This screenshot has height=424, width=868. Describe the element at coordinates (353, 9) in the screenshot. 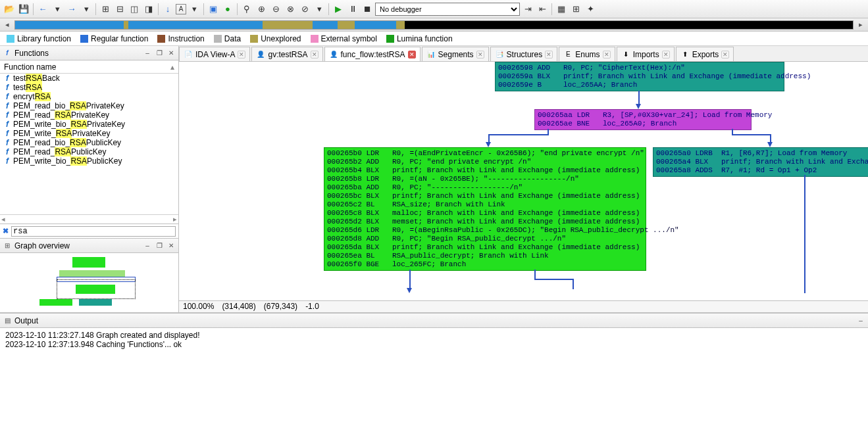

I see `pause-icon: ⏸` at that location.